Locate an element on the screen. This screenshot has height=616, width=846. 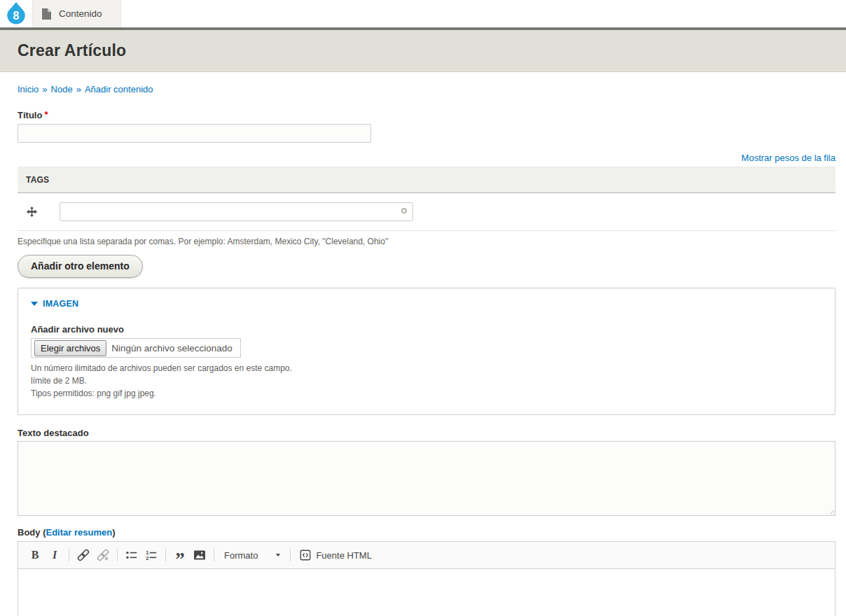
chevron-down-icon is located at coordinates (278, 555).